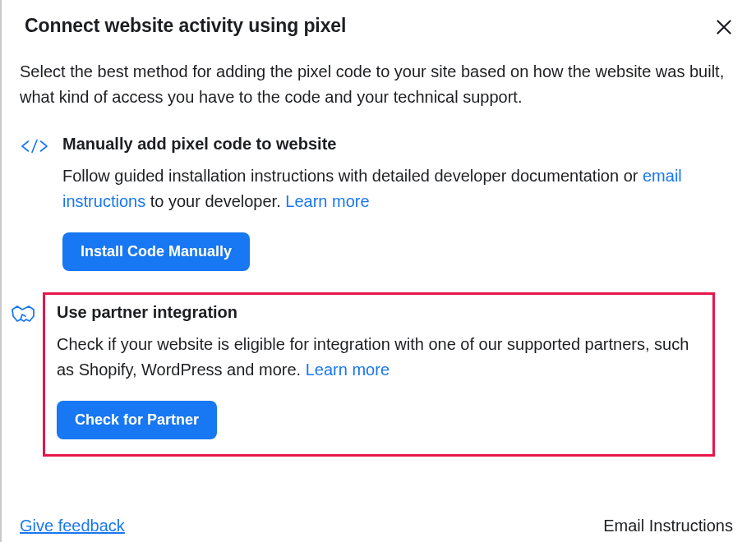 The height and width of the screenshot is (542, 756). What do you see at coordinates (327, 201) in the screenshot?
I see `learn-more-link-manual: Learn more` at bounding box center [327, 201].